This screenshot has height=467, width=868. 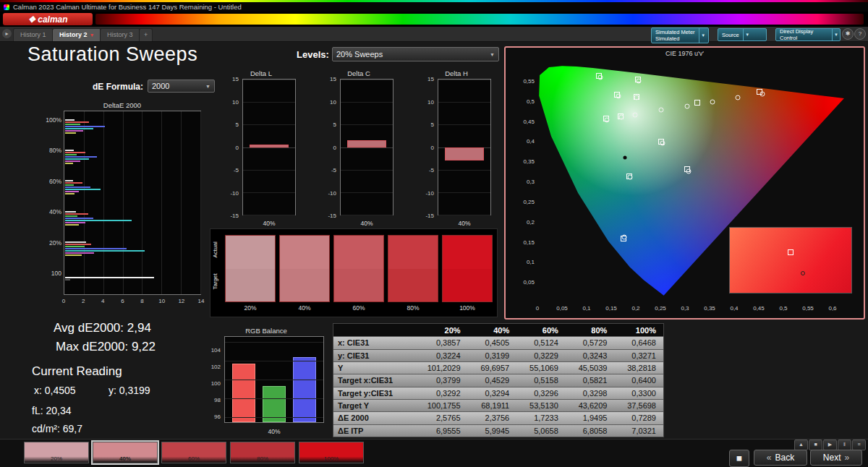 I want to click on table-cell: 6,8058, so click(x=590, y=431).